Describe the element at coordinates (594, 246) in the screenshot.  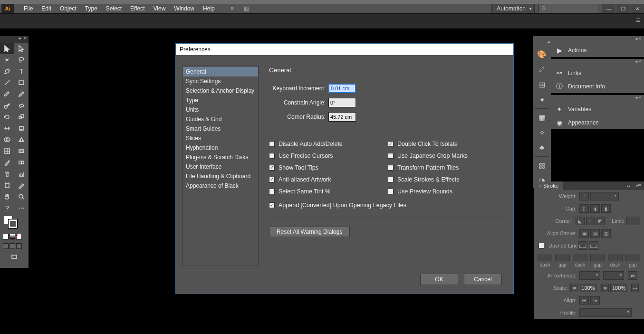
I see `dash-align: ⊏⊐` at that location.